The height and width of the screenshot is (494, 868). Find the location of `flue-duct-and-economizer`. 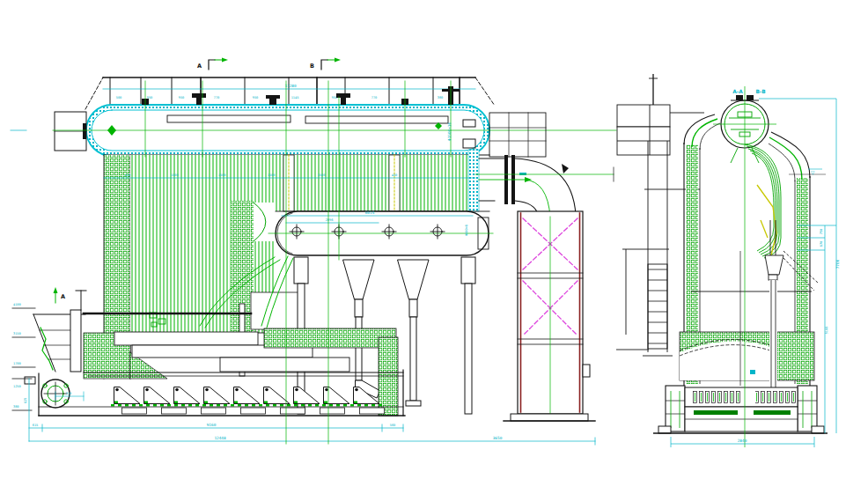

flue-duct-and-economizer is located at coordinates (537, 267).